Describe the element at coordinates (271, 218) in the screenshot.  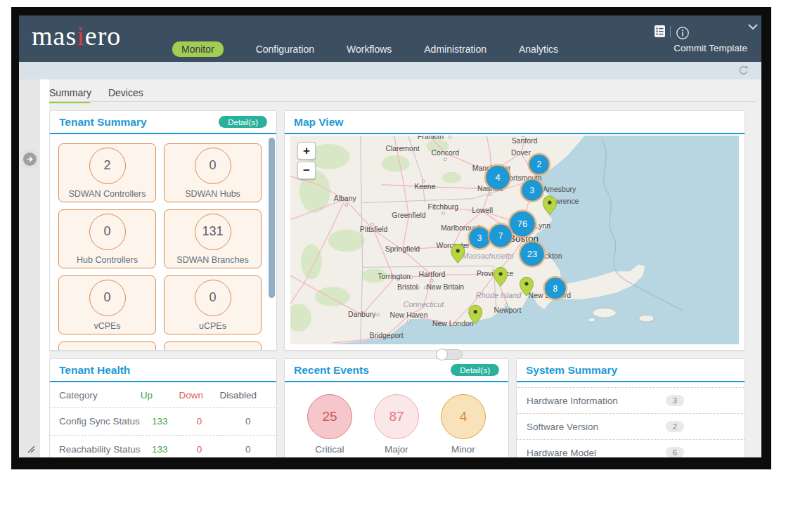
I see `tenant-summary-scrollbar` at that location.